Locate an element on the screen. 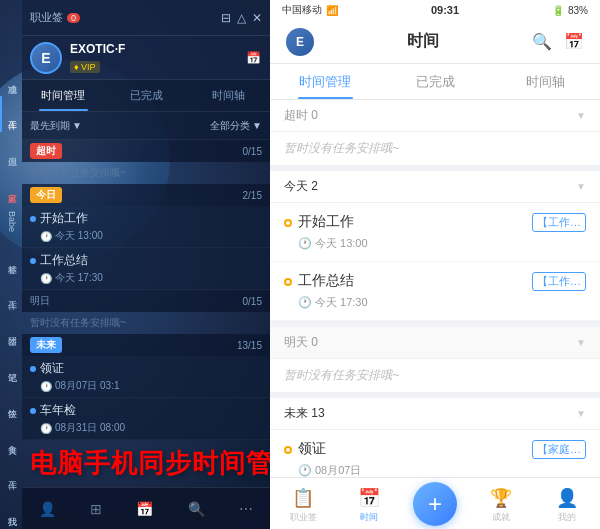  right-avatar: E is located at coordinates (300, 42).